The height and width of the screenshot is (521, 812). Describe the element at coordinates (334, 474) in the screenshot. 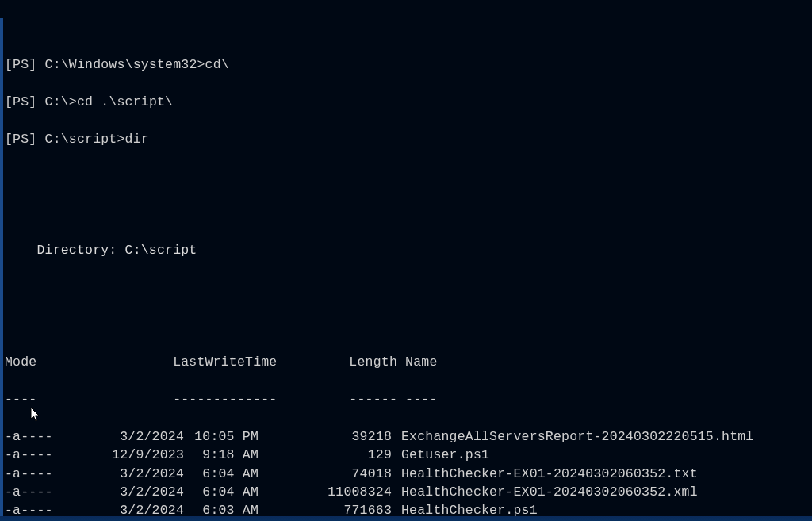

I see `file-length: 74018` at that location.